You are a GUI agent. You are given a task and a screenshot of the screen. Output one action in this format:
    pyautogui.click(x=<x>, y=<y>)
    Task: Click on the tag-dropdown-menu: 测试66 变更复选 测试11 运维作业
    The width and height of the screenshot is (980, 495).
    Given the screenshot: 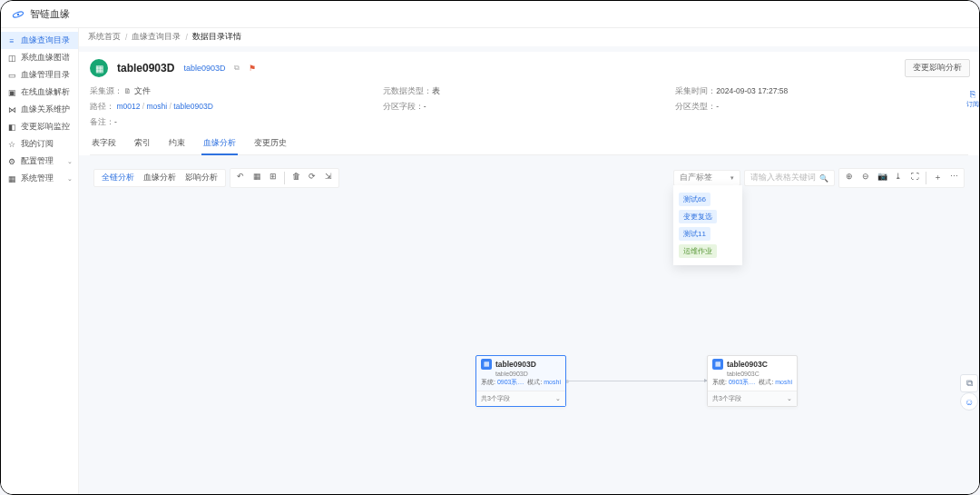 What is the action you would take?
    pyautogui.click(x=708, y=225)
    